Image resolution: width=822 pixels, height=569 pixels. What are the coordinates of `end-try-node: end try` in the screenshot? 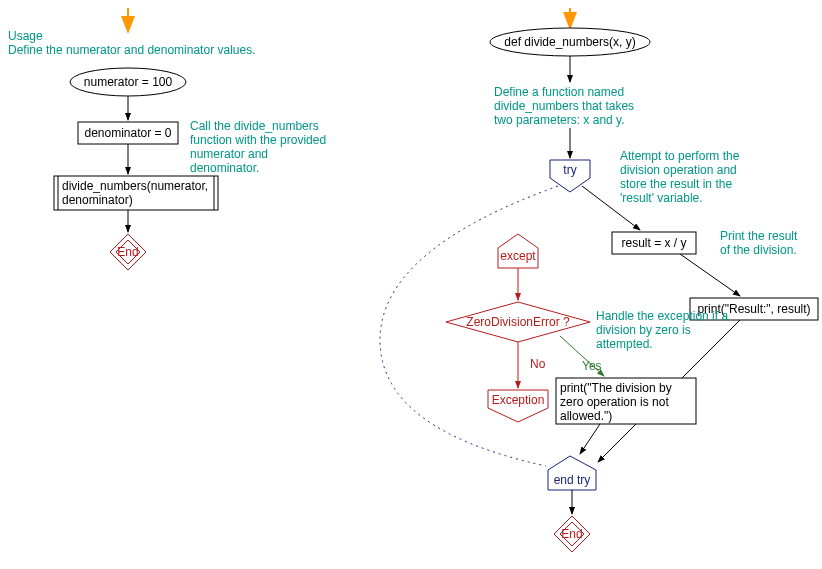 It's located at (572, 473).